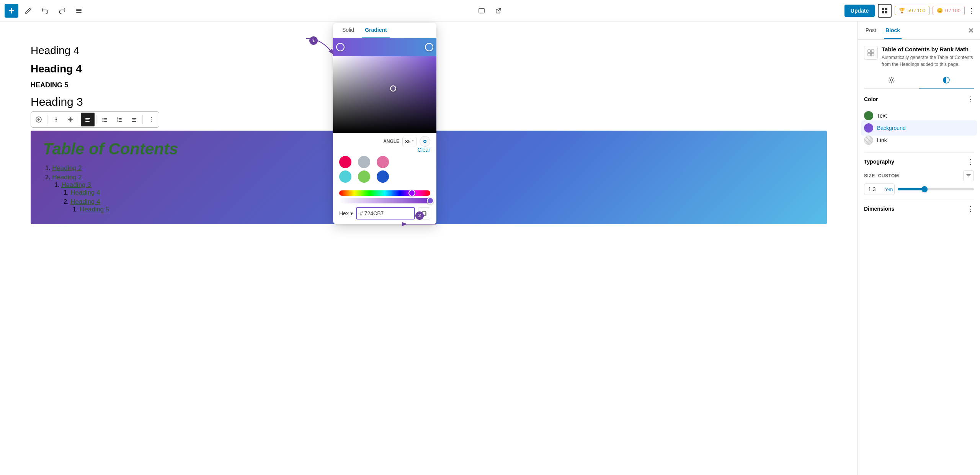 This screenshot has height=475, width=980. What do you see at coordinates (970, 99) in the screenshot?
I see `color-section-menu: ⋮` at bounding box center [970, 99].